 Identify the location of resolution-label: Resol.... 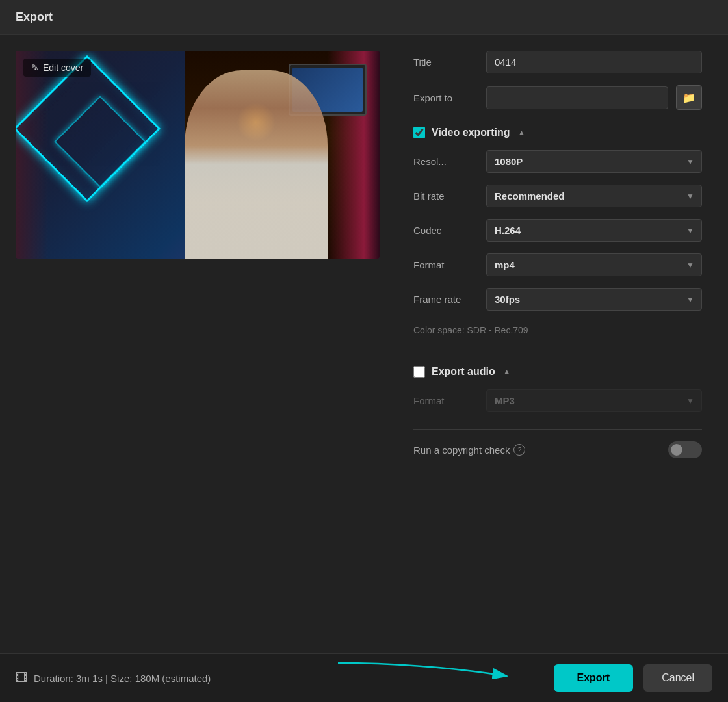
(446, 161).